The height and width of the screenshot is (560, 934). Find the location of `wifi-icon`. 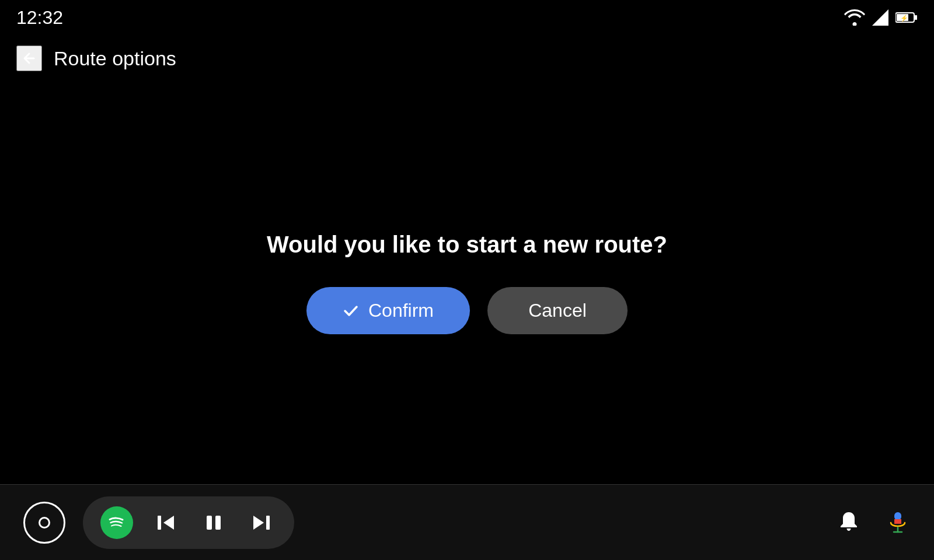

wifi-icon is located at coordinates (855, 18).